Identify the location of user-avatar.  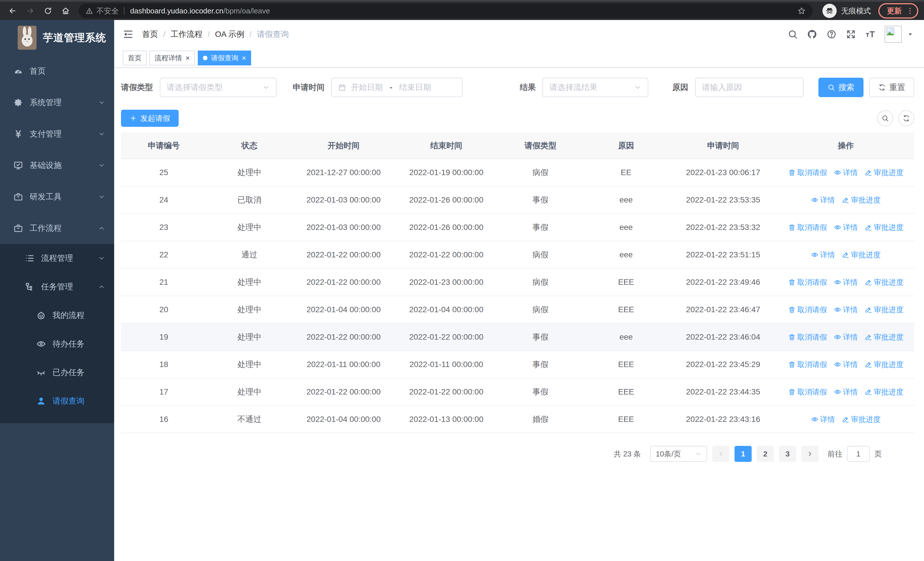
(893, 35).